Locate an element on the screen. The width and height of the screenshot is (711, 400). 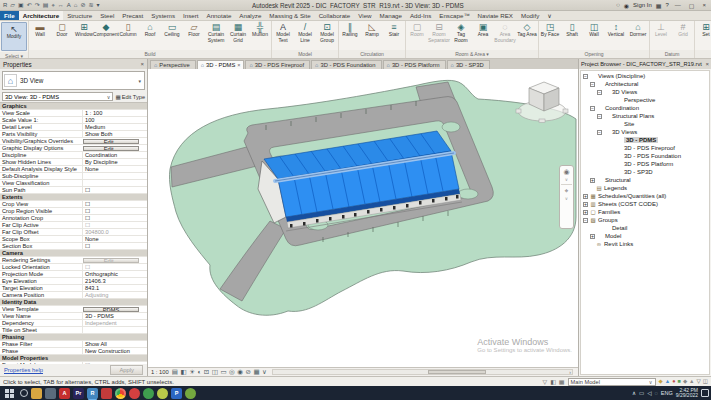
filter-icon: ▽ is located at coordinates (546, 382).